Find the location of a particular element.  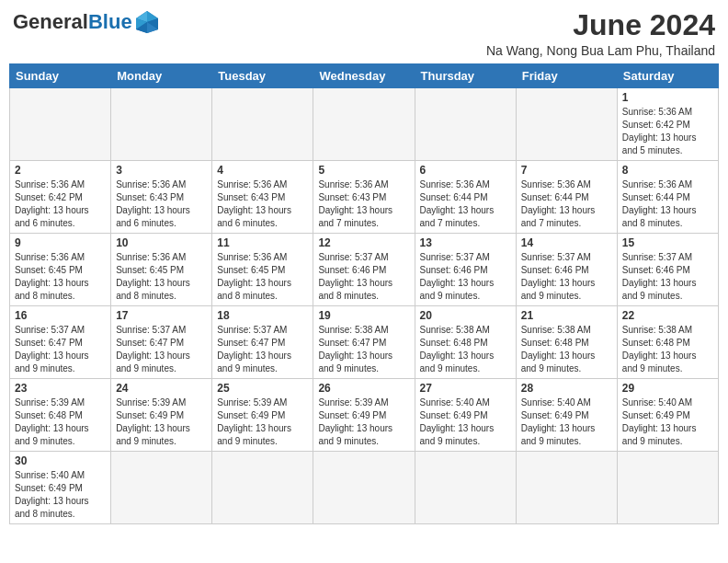

day-number: 5 is located at coordinates (364, 170).